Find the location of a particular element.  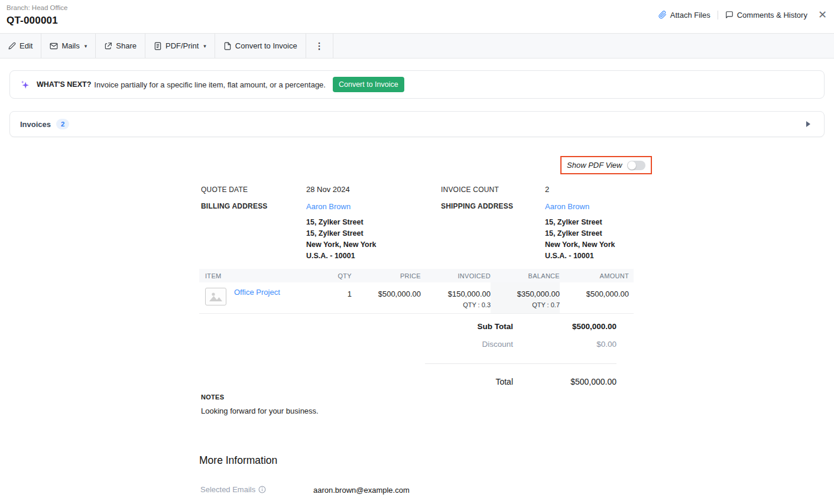

item-balance: $350,000.00 QTY : 0.7 is located at coordinates (525, 298).